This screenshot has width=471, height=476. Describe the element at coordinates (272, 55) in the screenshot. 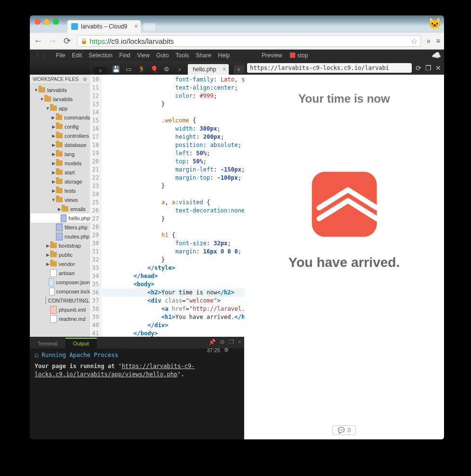

I see `menu-preview: Preview` at that location.